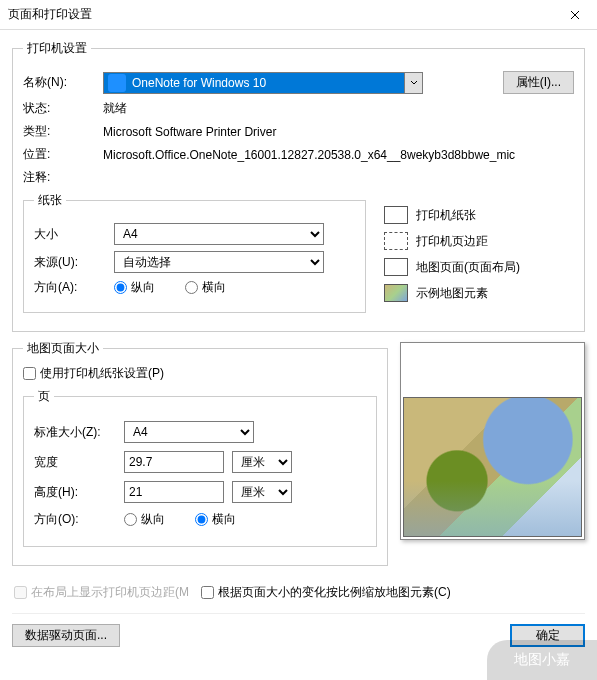 The width and height of the screenshot is (597, 680). Describe the element at coordinates (575, 15) in the screenshot. I see `close-icon` at that location.